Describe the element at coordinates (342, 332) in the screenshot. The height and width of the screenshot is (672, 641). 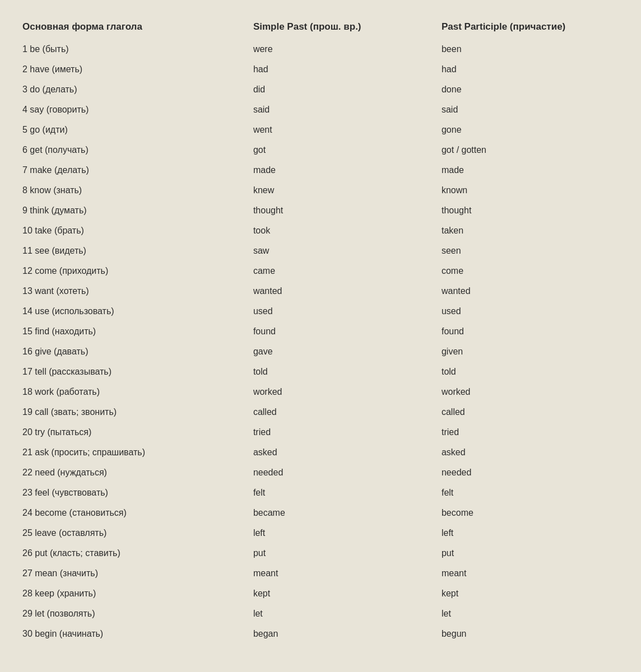
I see `cell-simple-past: found` at that location.